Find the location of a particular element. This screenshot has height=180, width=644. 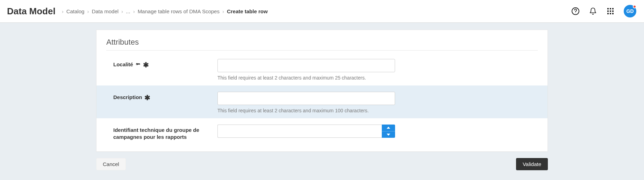

breadcrumb-item: Catalog is located at coordinates (76, 11).